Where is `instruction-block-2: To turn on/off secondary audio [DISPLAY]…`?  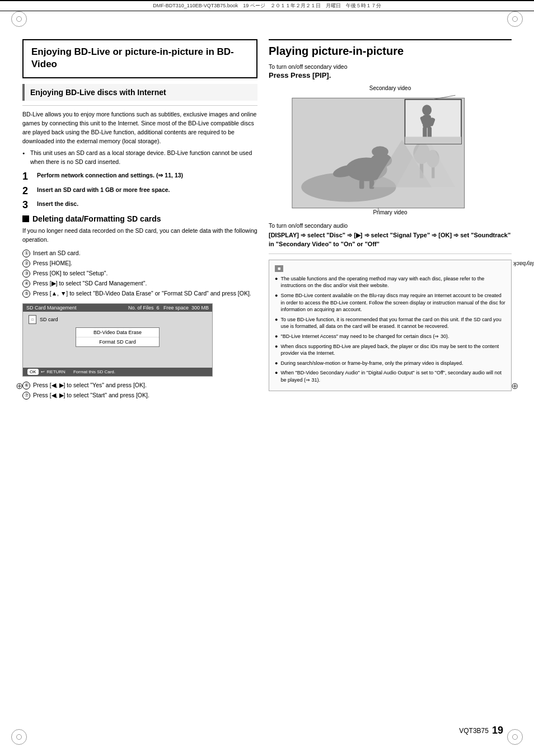 instruction-block-2: To turn on/off secondary audio [DISPLAY]… is located at coordinates (390, 238).